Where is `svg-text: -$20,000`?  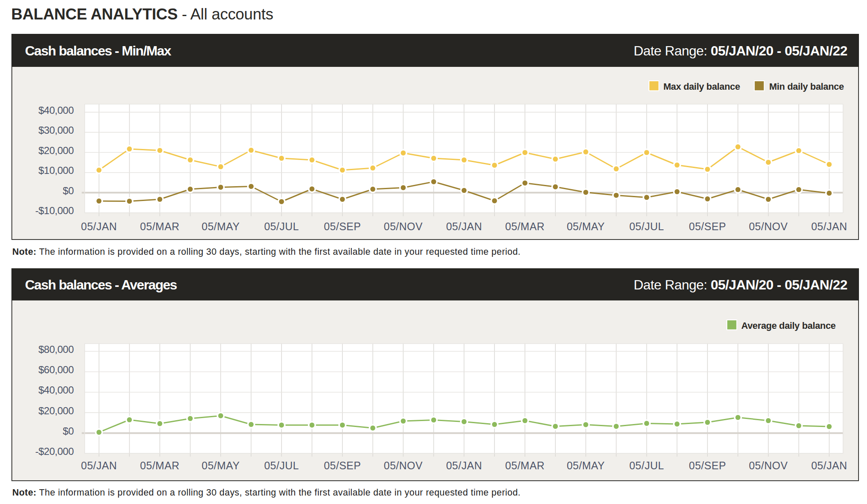
svg-text: -$20,000 is located at coordinates (54, 451).